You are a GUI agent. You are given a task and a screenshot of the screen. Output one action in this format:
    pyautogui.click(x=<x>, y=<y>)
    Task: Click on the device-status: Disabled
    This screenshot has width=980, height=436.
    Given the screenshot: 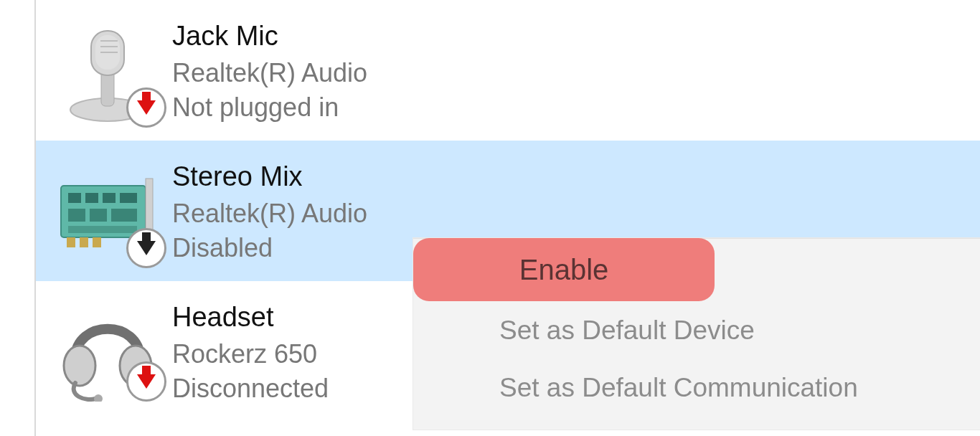 What is the action you would take?
    pyautogui.click(x=270, y=248)
    